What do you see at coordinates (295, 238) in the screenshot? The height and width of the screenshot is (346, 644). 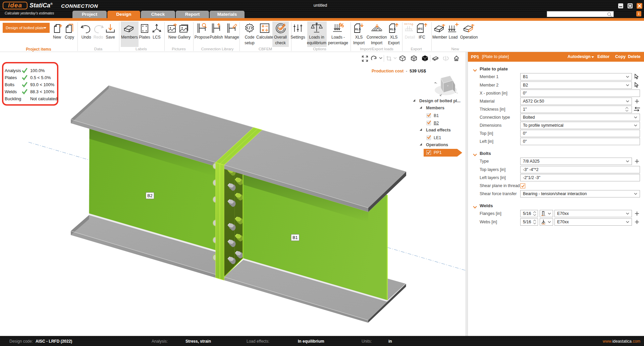 I see `svg-text: B1` at bounding box center [295, 238].